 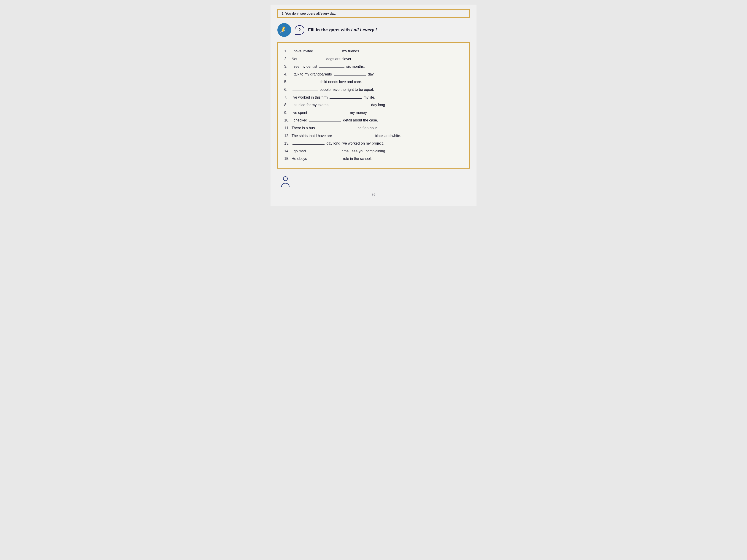 I want to click on pencil-svg, so click(x=284, y=30).